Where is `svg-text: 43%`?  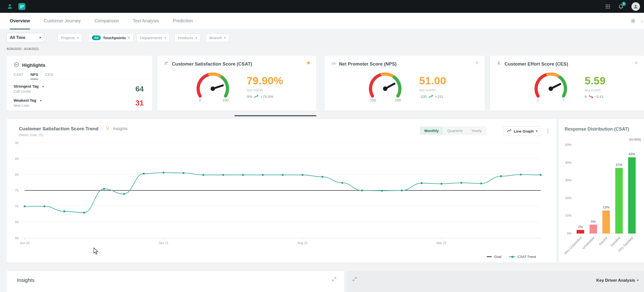
svg-text: 43% is located at coordinates (632, 154).